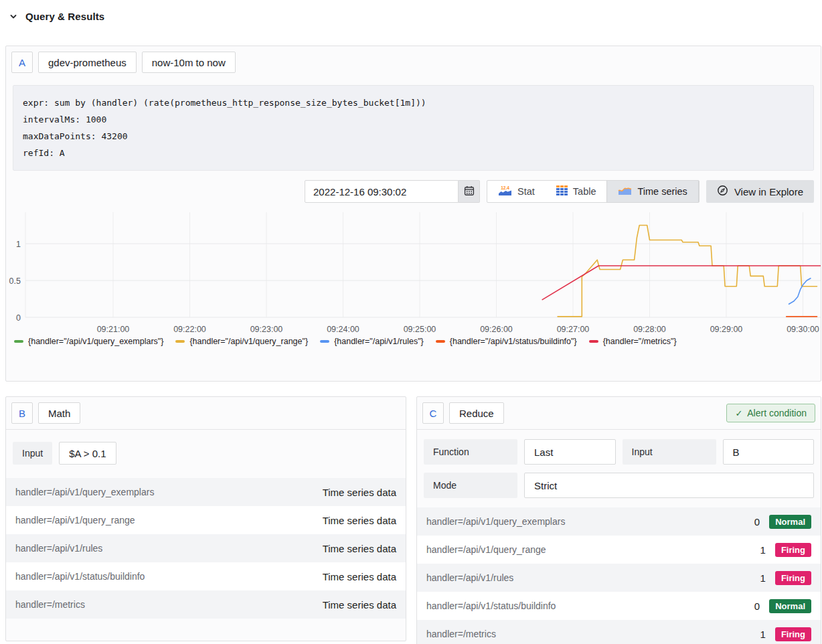 This screenshot has height=644, width=822. I want to click on ref-id-badge-c: C, so click(433, 413).